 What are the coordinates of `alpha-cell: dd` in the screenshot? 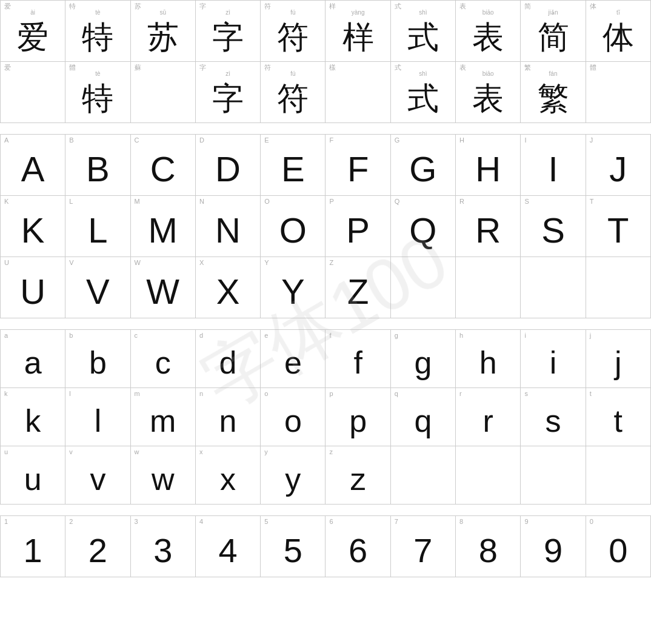 It's located at (228, 359).